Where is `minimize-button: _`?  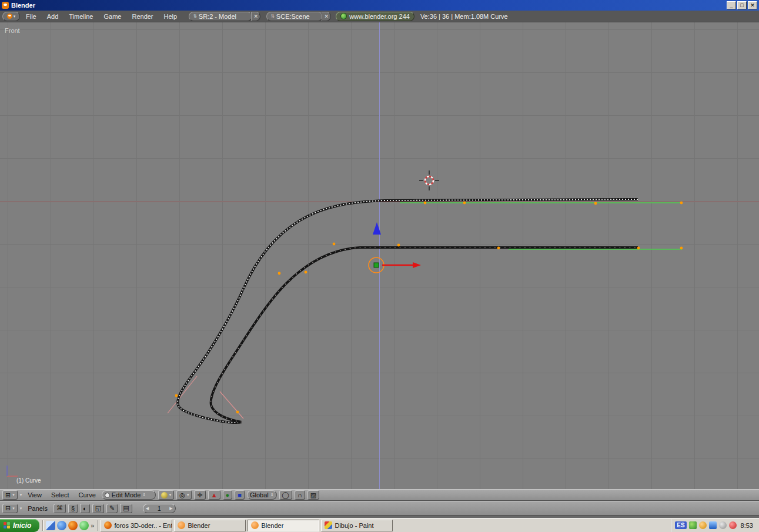 minimize-button: _ is located at coordinates (731, 5).